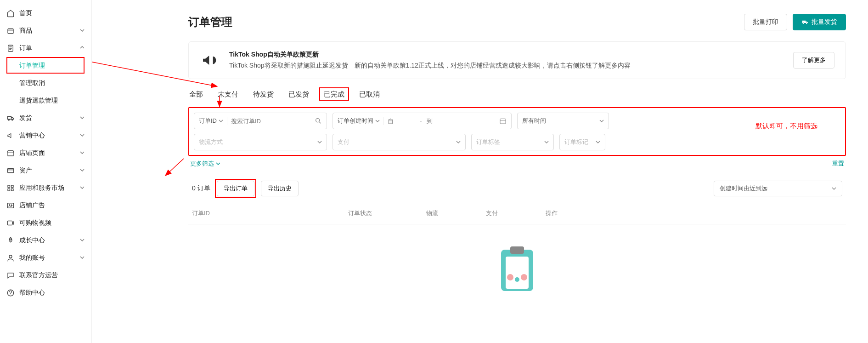 This screenshot has height=343, width=868. What do you see at coordinates (260, 142) in the screenshot?
I see `shipping-method-select: 物流方式` at bounding box center [260, 142].